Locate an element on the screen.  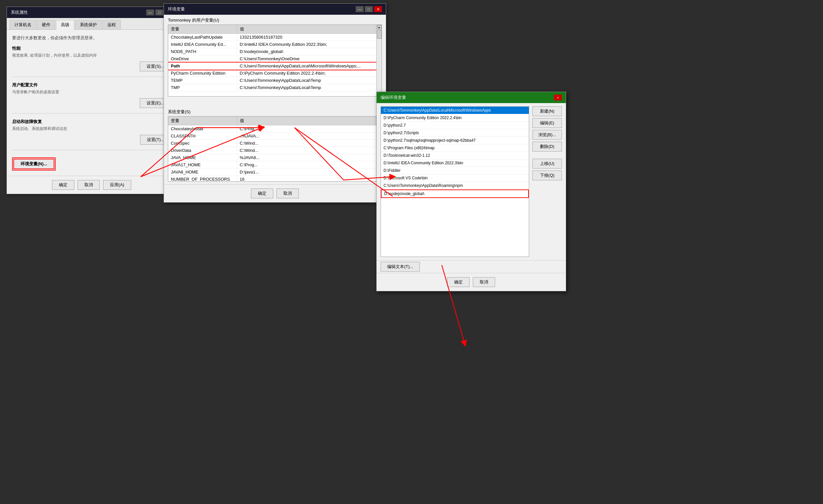
list-item: D:\PyCharm Community Edition 2022.2.4\bi… is located at coordinates (455, 118).